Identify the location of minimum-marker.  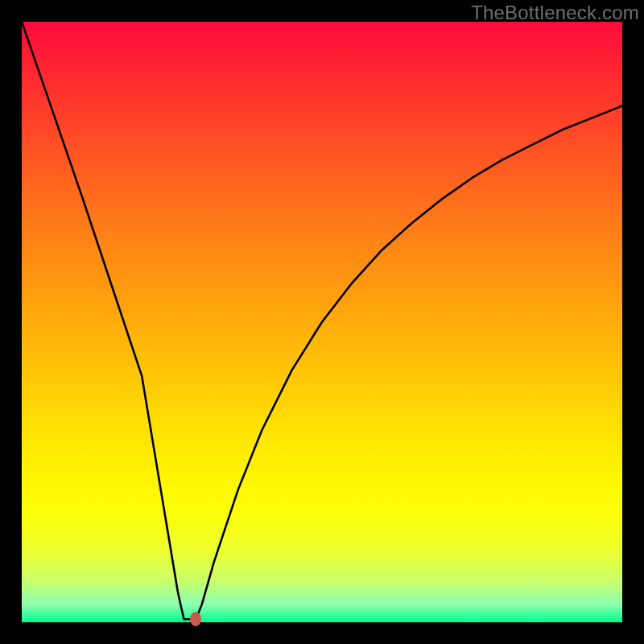
(196, 619).